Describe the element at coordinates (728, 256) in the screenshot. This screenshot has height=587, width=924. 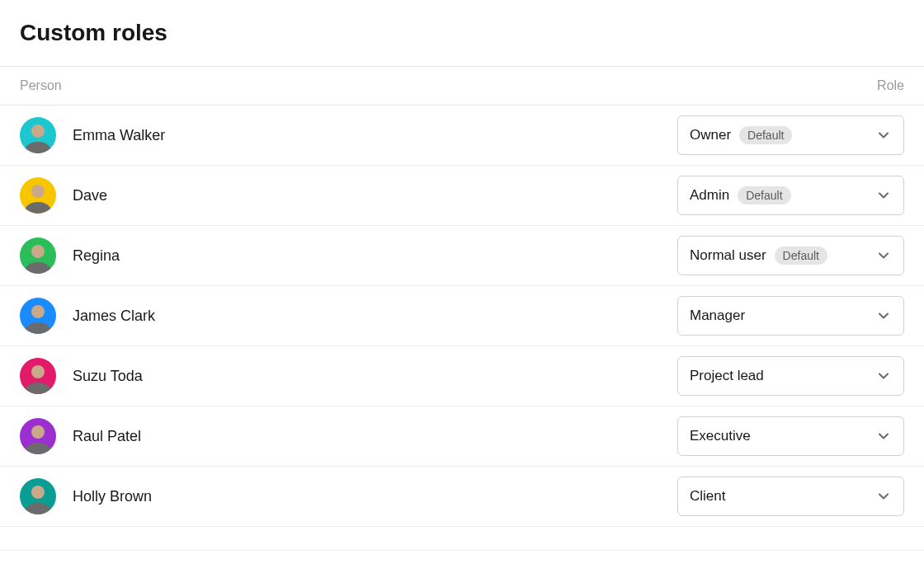
I see `role-label: Normal user` at that location.